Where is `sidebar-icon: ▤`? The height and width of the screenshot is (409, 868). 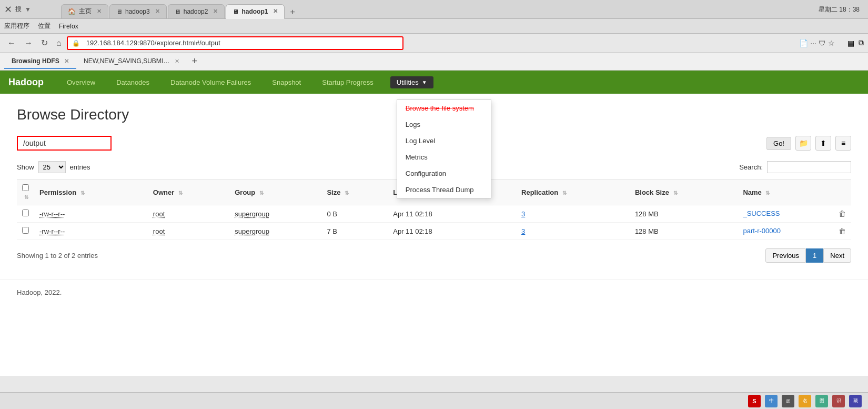 sidebar-icon: ▤ is located at coordinates (851, 43).